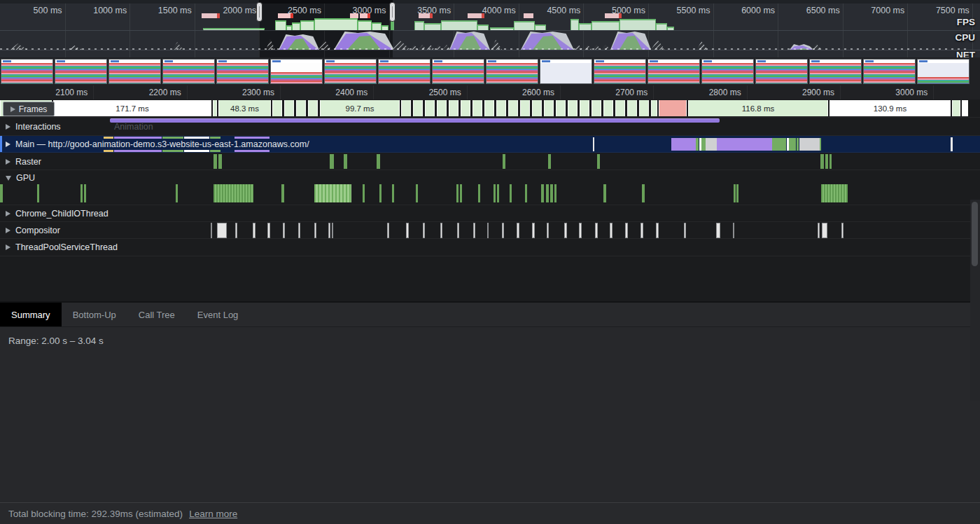 The width and height of the screenshot is (980, 524). What do you see at coordinates (57, 214) in the screenshot?
I see `io-track-header: Chrome_ChildIOThread` at bounding box center [57, 214].